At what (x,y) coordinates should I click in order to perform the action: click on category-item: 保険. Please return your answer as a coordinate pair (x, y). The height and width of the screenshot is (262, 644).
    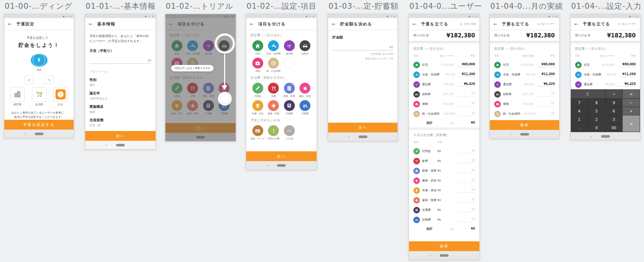
    Looking at the image, I should click on (258, 65).